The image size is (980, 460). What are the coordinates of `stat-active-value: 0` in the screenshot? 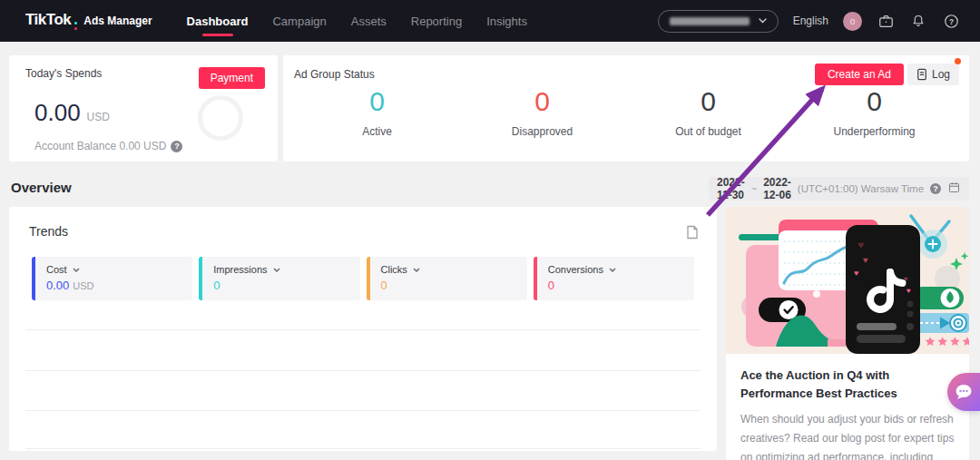 It's located at (377, 102).